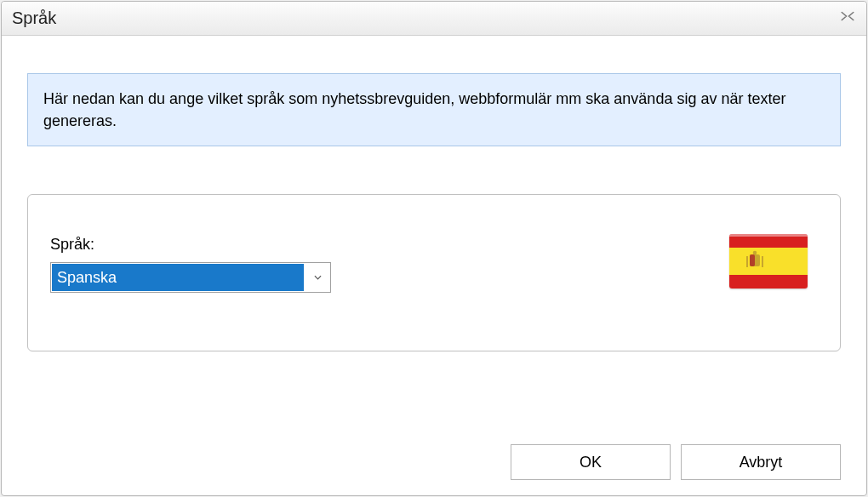 This screenshot has height=497, width=868. I want to click on ok-button-label: OK, so click(591, 463).